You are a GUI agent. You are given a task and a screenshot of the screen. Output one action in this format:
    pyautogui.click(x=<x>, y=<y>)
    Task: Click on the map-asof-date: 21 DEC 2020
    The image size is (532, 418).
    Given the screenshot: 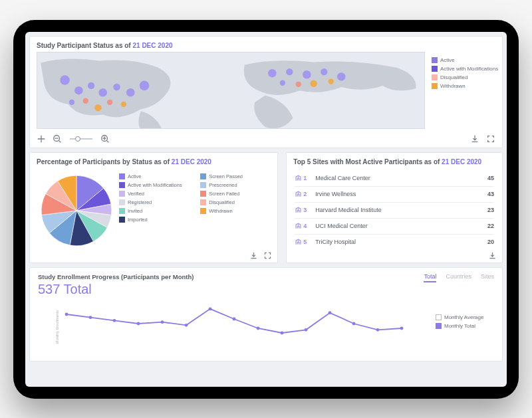 What is the action you would take?
    pyautogui.click(x=152, y=45)
    